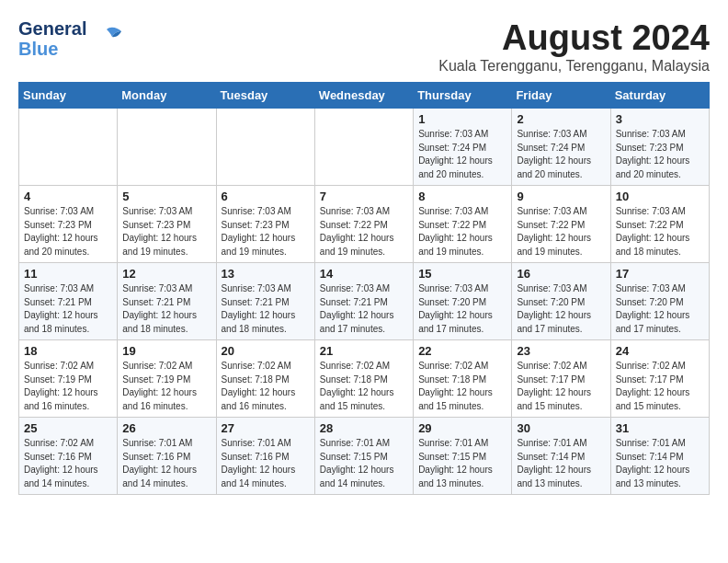 This screenshot has width=728, height=563. Describe the element at coordinates (167, 456) in the screenshot. I see `calendar-cell: 26Sunrise: 7:01 AMSunset: 7:16 PMDayligh…` at that location.